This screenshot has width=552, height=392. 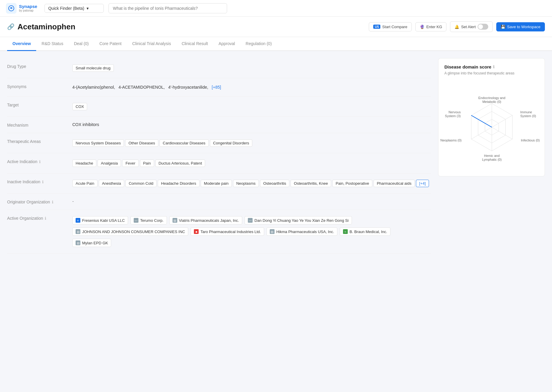 What do you see at coordinates (231, 143) in the screenshot?
I see `ta-congenital: Congenital Disorders` at bounding box center [231, 143].